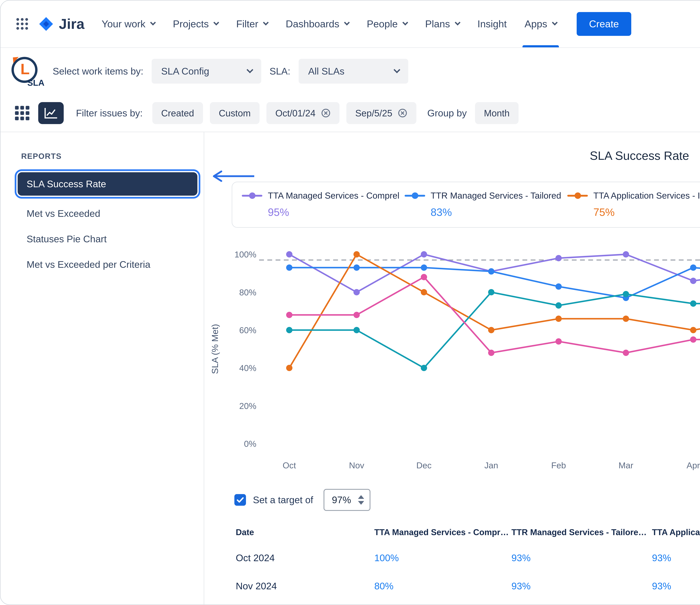 This screenshot has height=605, width=700. What do you see at coordinates (46, 24) in the screenshot?
I see `jira-logo-icon` at bounding box center [46, 24].